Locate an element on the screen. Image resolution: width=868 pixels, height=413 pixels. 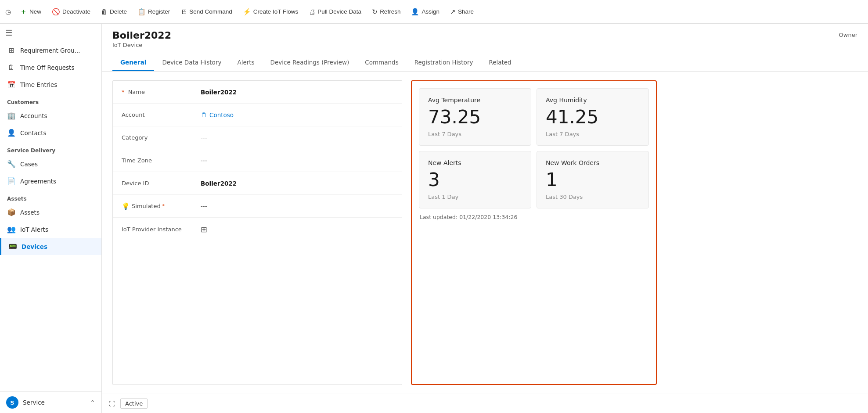
send-command-icon: 🖥 is located at coordinates (184, 11).